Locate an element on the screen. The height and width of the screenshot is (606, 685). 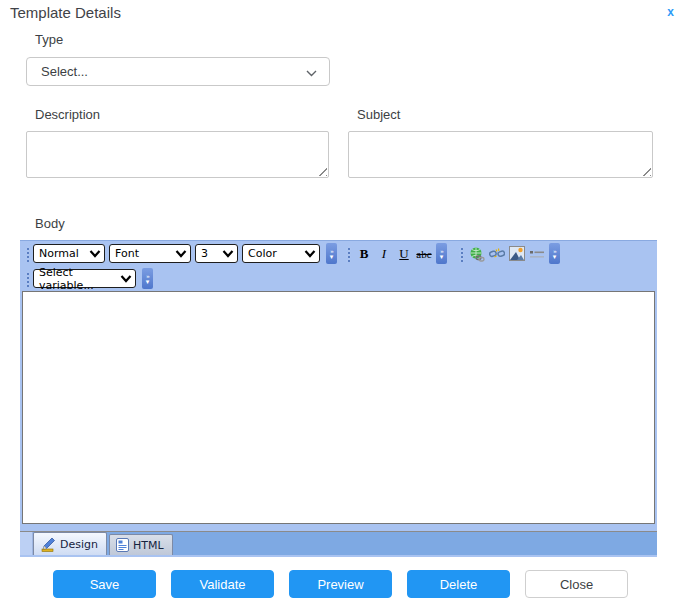
font-size-dropdown: 3 is located at coordinates (216, 254).